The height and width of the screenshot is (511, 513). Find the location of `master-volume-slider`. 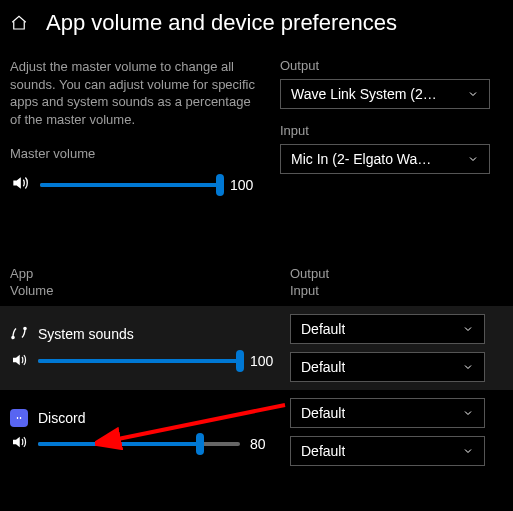

master-volume-slider is located at coordinates (130, 185).